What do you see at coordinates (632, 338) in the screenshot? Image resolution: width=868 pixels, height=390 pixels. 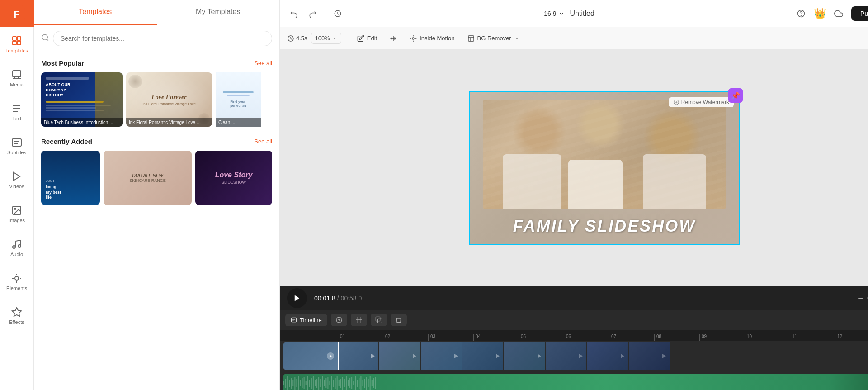 I see `ruler-mark-07: 07` at bounding box center [632, 338].